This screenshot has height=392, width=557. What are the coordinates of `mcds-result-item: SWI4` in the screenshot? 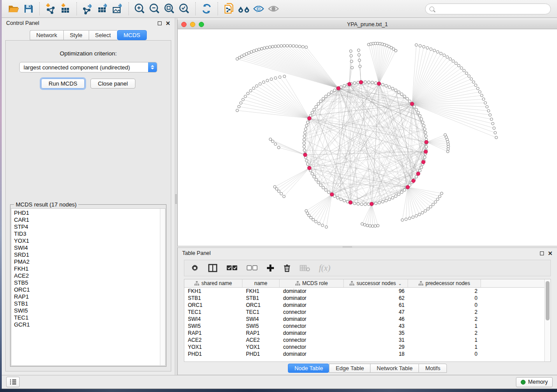 It's located at (87, 248).